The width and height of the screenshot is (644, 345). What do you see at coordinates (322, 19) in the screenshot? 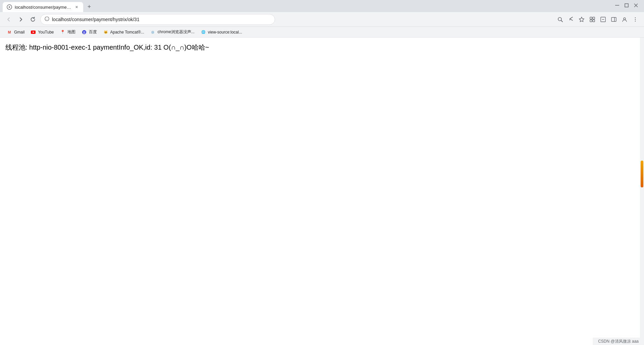
I see `toolbar: i localhost/consumer/payment/hystrix/ok/…` at bounding box center [322, 19].